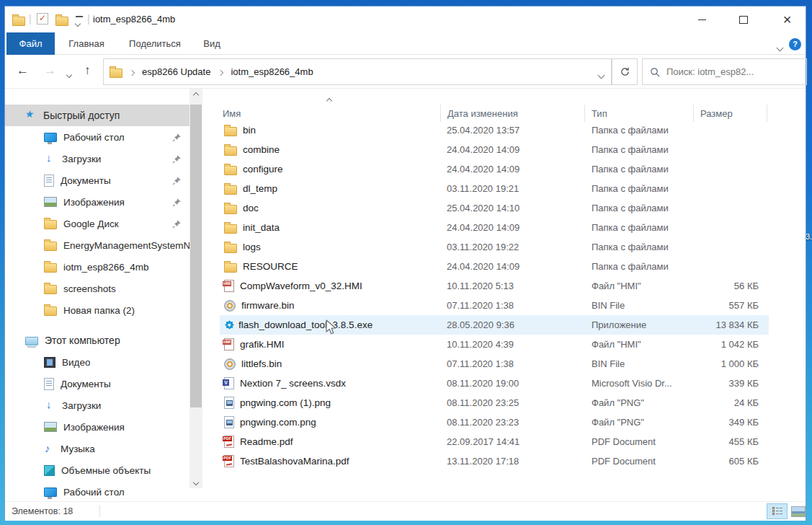 The width and height of the screenshot is (812, 525). I want to click on file-row: TestBalashovaMarina.pdf 13.11.2020 17:18…, so click(494, 462).